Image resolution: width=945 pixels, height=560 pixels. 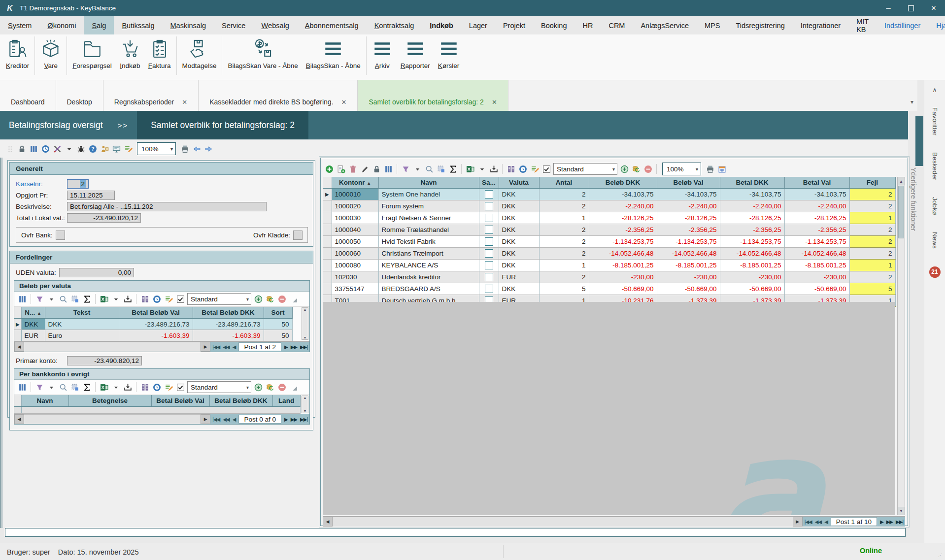 What do you see at coordinates (937, 26) in the screenshot?
I see `menu-hjælp: Hjælp` at bounding box center [937, 26].